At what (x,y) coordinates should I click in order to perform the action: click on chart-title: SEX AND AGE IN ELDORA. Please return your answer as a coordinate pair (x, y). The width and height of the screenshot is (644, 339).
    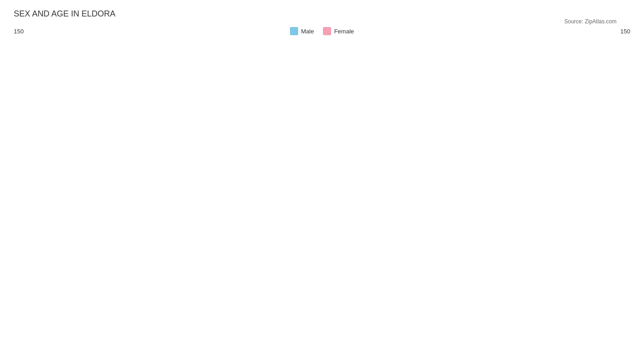
    Looking at the image, I should click on (322, 14).